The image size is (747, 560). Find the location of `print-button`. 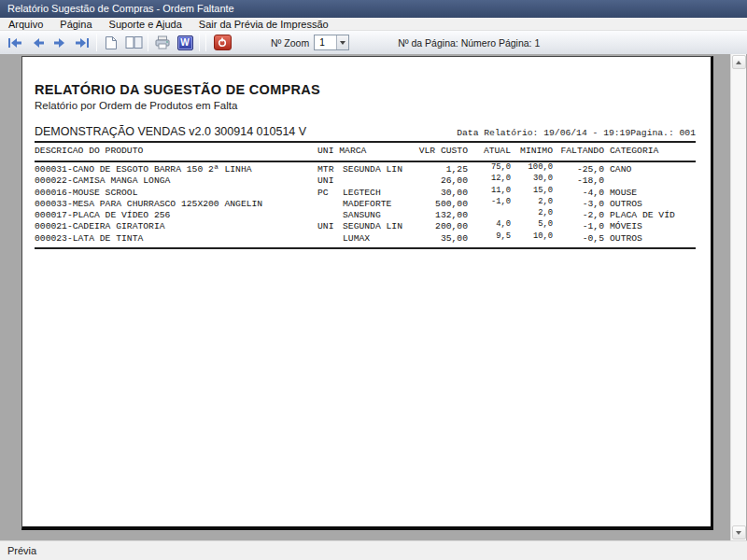

print-button is located at coordinates (162, 43).